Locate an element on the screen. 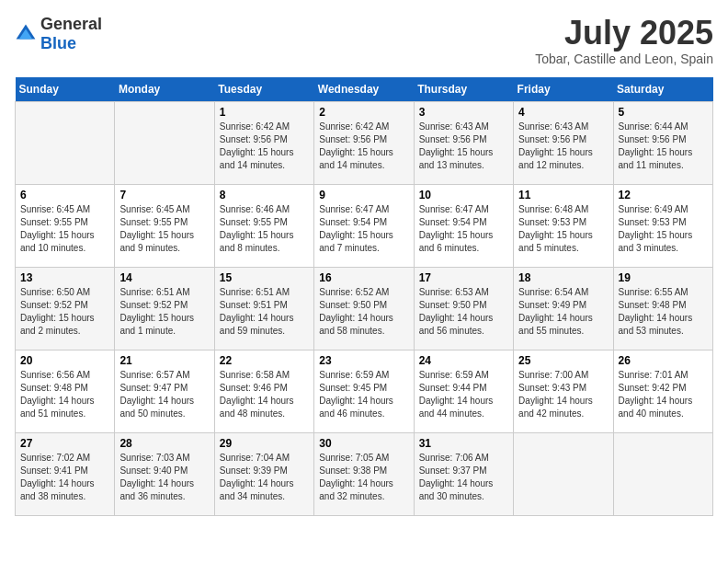 This screenshot has width=728, height=563. calendar-week-row: 13Sunrise: 6:50 AMSunset: 9:52 PMDayligh… is located at coordinates (364, 308).